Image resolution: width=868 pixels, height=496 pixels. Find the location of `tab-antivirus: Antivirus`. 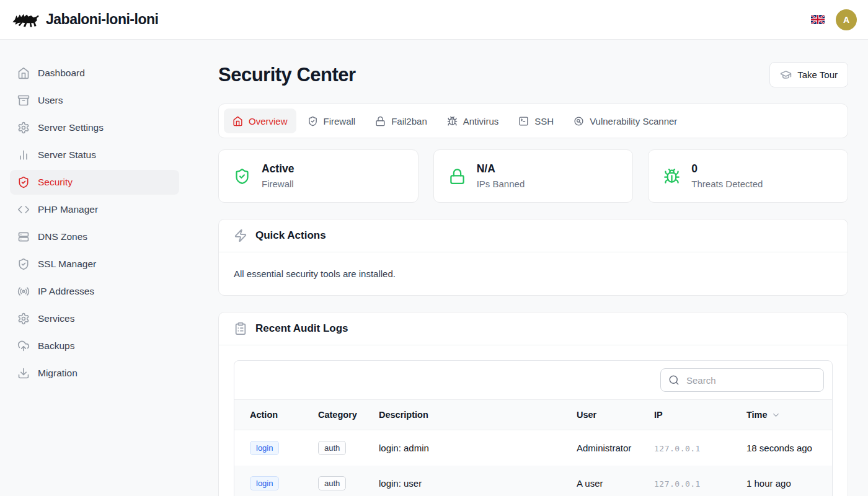

tab-antivirus: Antivirus is located at coordinates (473, 121).